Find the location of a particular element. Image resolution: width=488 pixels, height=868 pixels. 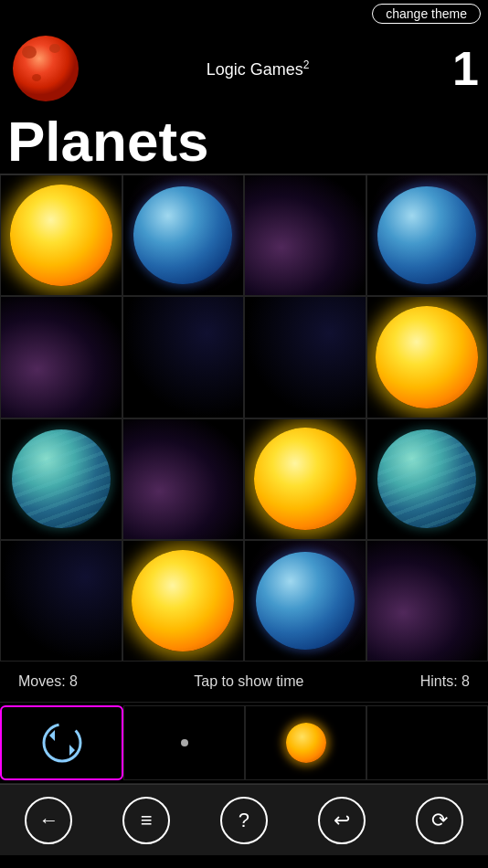

header: Logic Games2 1 is located at coordinates (244, 69).